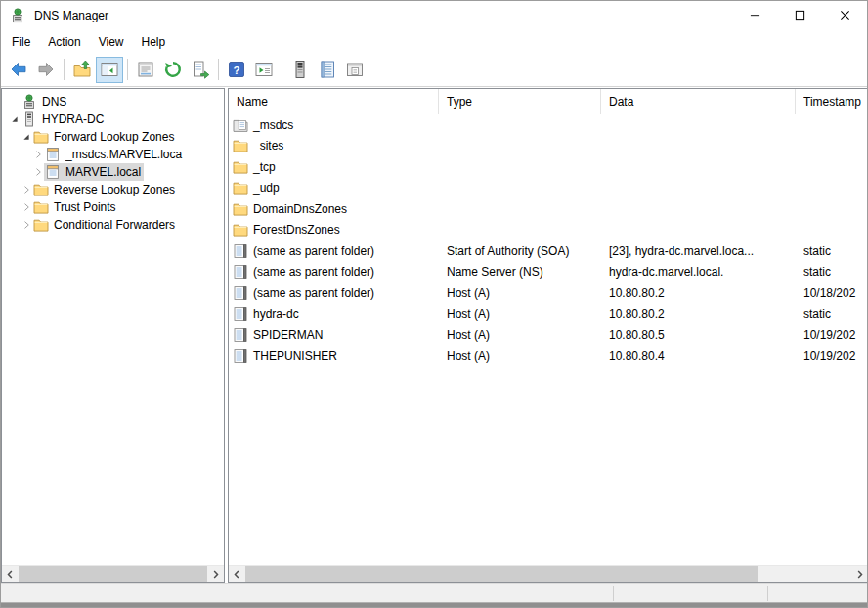 The width and height of the screenshot is (868, 608). Describe the element at coordinates (434, 604) in the screenshot. I see `window-bottom-edge` at that location.